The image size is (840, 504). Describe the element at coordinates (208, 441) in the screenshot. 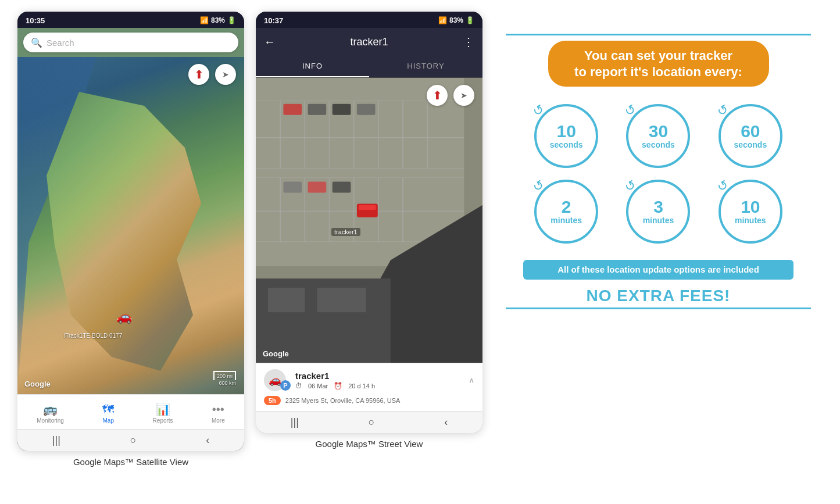

I see `android-back-btn: ‹` at that location.